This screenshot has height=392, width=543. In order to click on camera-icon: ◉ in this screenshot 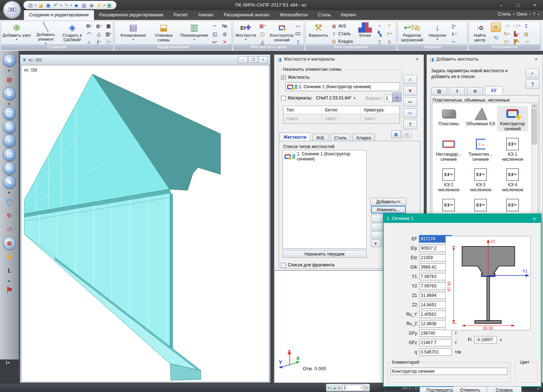, I will do `click(91, 5)`.